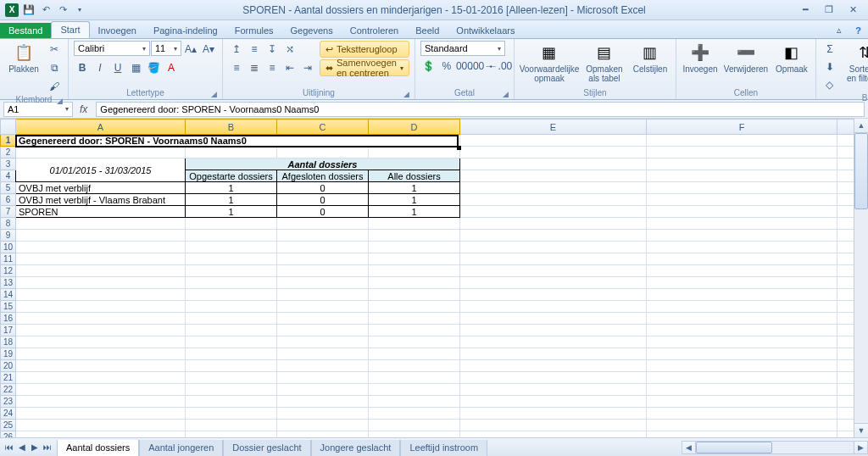 The image size is (868, 456). I want to click on fx-icon: fx, so click(83, 109).